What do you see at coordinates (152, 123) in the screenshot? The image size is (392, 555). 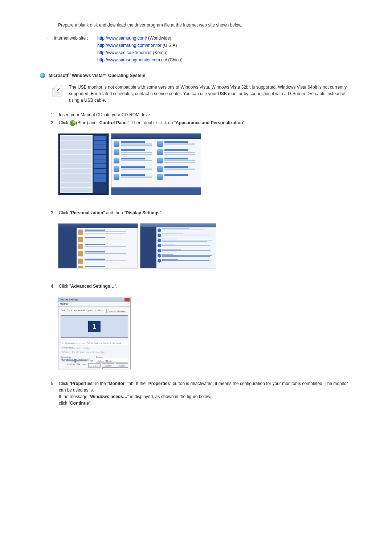 I see `t: ". Then, double-click on "` at bounding box center [152, 123].